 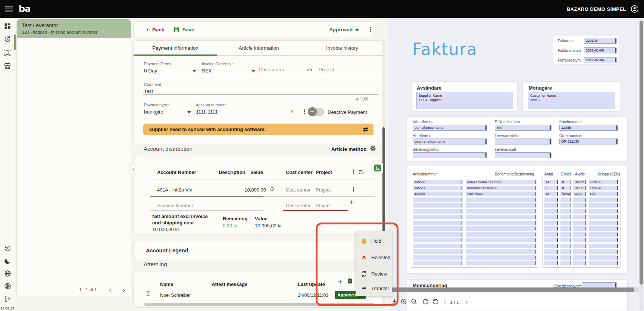 What do you see at coordinates (378, 168) in the screenshot?
I see `attachment-image-icon` at bounding box center [378, 168].